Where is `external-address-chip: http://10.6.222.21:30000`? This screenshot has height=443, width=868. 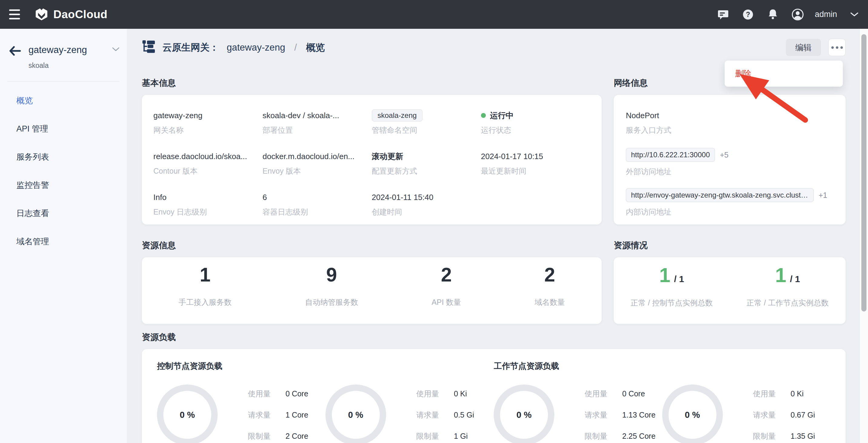
external-address-chip: http://10.6.222.21:30000 is located at coordinates (671, 155).